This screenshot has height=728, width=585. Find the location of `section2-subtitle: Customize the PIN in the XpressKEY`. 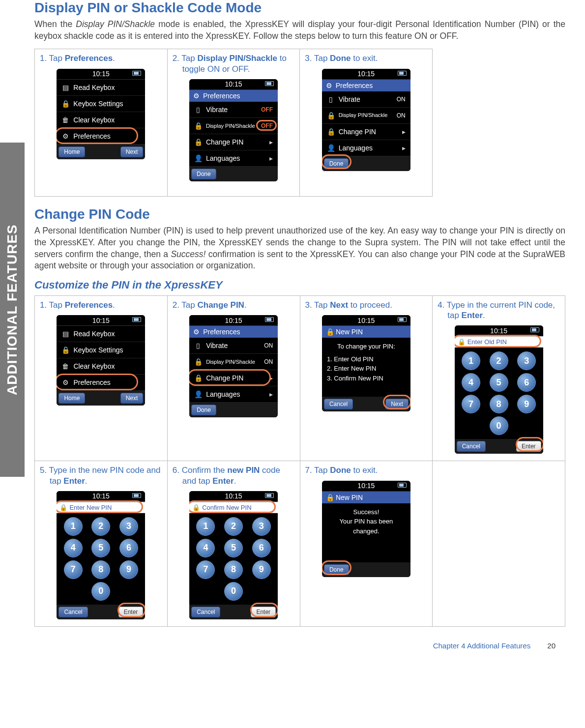

section2-subtitle: Customize the PIN in the XpressKEY is located at coordinates (300, 285).